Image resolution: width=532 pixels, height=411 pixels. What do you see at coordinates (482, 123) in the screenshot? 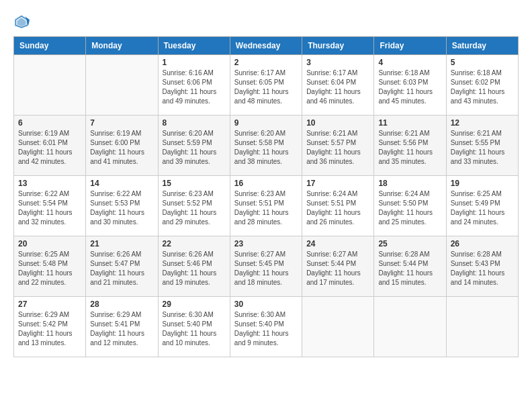
I see `day-number: 12` at bounding box center [482, 123].